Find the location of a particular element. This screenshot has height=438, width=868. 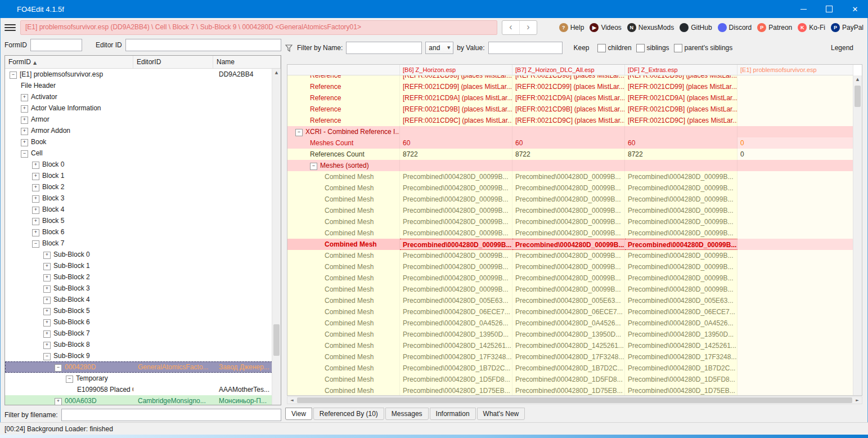

tree-row: +Sub-Block 0 is located at coordinates (138, 254).